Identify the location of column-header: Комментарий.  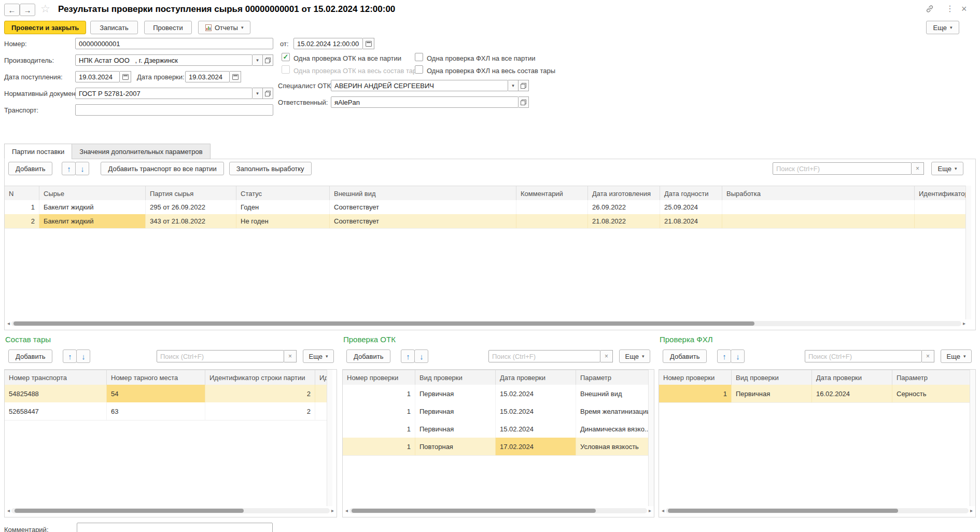
(552, 193).